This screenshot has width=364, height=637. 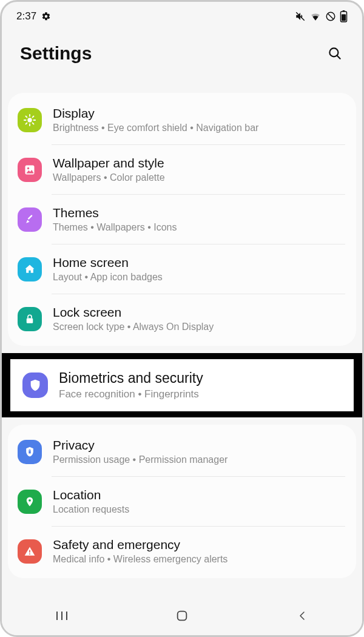 What do you see at coordinates (133, 327) in the screenshot?
I see `settings-item-sub: Screen lock type • Always On Display` at bounding box center [133, 327].